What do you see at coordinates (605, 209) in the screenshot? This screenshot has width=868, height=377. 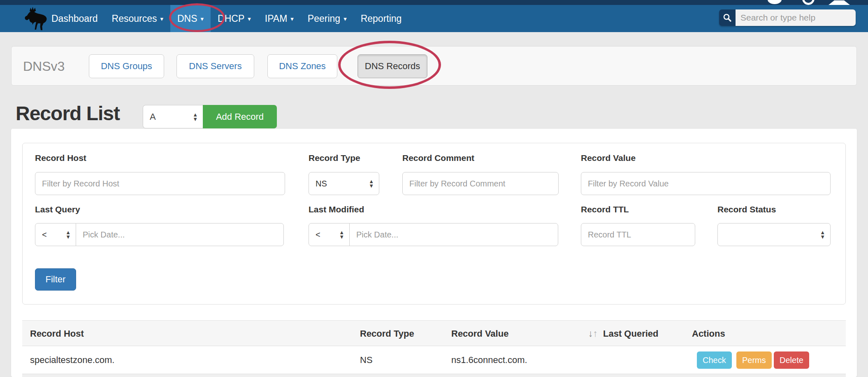 I see `record-ttl-label: Record TTL` at bounding box center [605, 209].